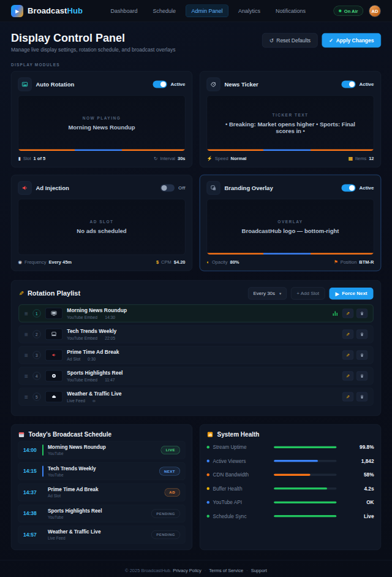  I want to click on play-logo-icon: ▶, so click(17, 11).